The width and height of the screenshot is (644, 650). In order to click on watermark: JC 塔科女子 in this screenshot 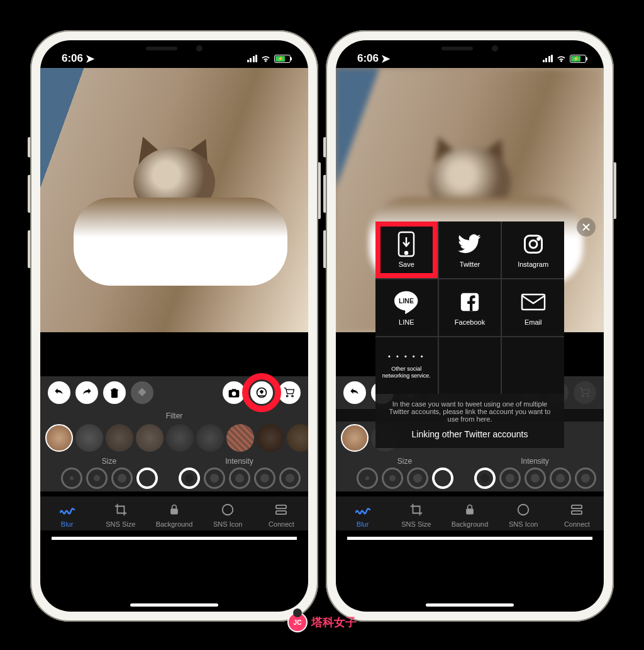, I will do `click(322, 622)`.